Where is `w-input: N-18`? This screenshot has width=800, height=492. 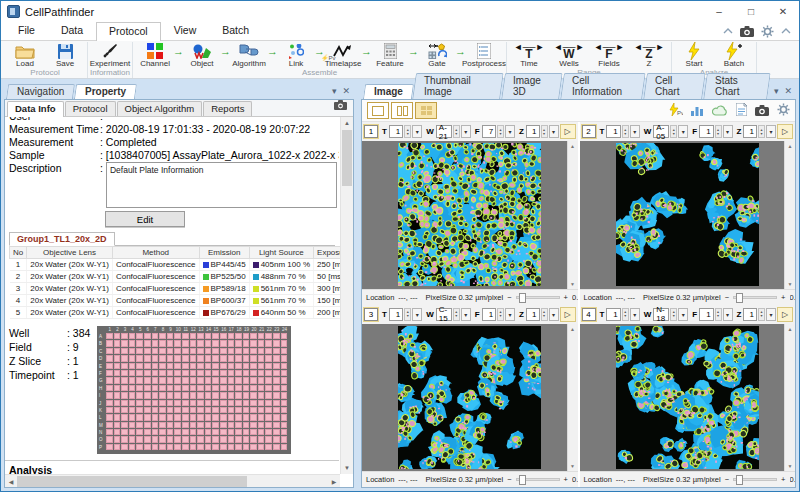
w-input: N-18 is located at coordinates (661, 314).